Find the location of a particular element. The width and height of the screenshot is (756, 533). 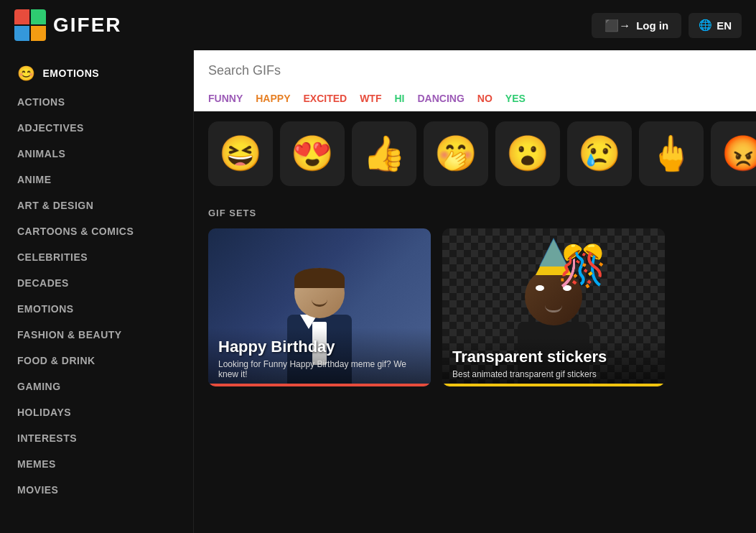

sidebar-item-emotions: 😊 EMOTIONS is located at coordinates (96, 73).